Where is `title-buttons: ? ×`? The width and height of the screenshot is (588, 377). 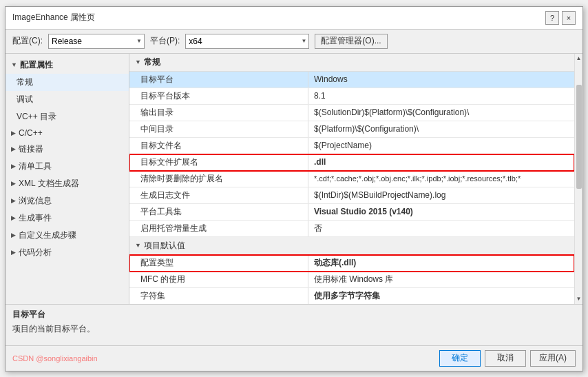
title-buttons: ? × is located at coordinates (560, 18).